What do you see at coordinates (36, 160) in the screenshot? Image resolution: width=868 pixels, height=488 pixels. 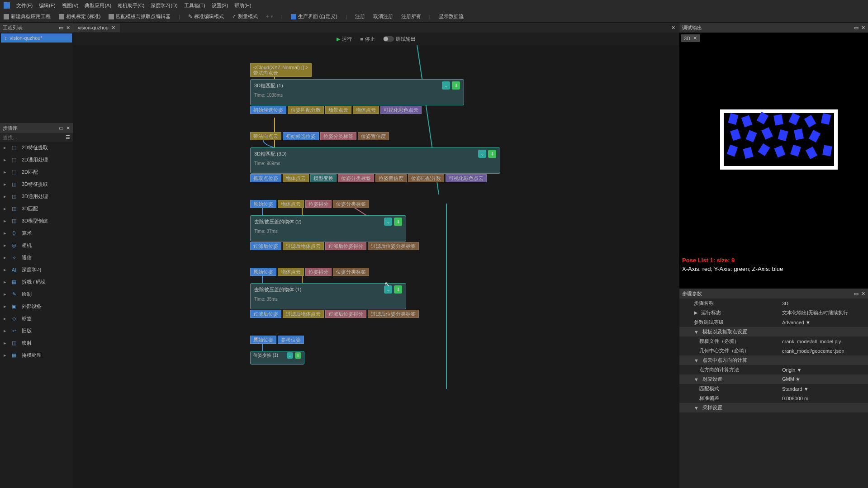 I see `step-category: ▸⬚2D通用处理` at bounding box center [36, 160].